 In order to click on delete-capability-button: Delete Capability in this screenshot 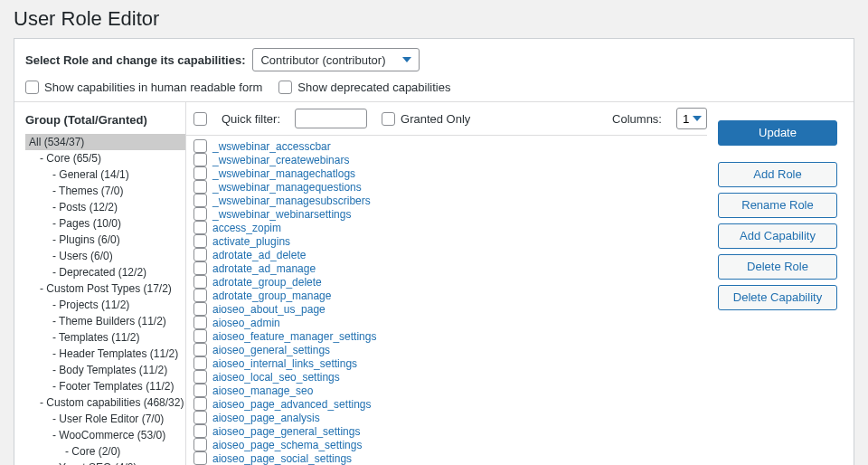, I will do `click(778, 298)`.